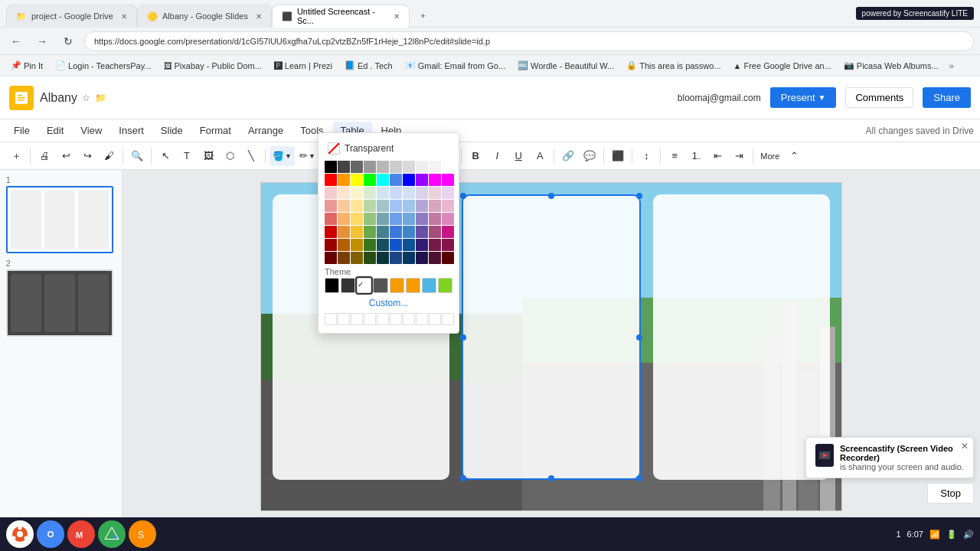 This screenshot has width=980, height=551. What do you see at coordinates (101, 98) in the screenshot?
I see `folder-icon: 📁` at bounding box center [101, 98].